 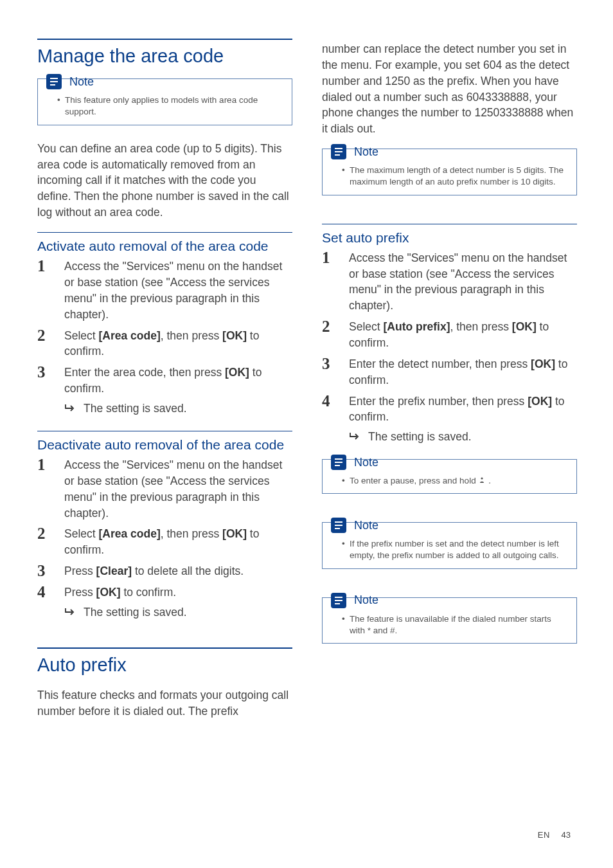 I want to click on heading-h1: Auto prefix, so click(x=164, y=665).